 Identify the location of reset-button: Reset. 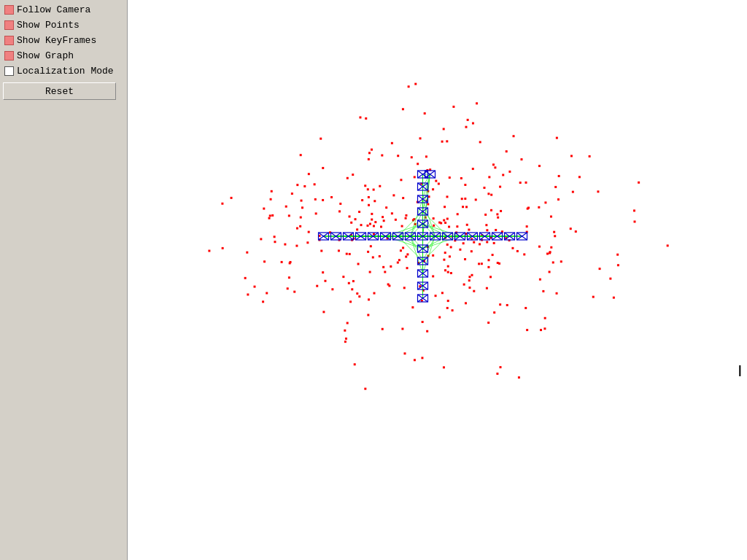
(60, 91).